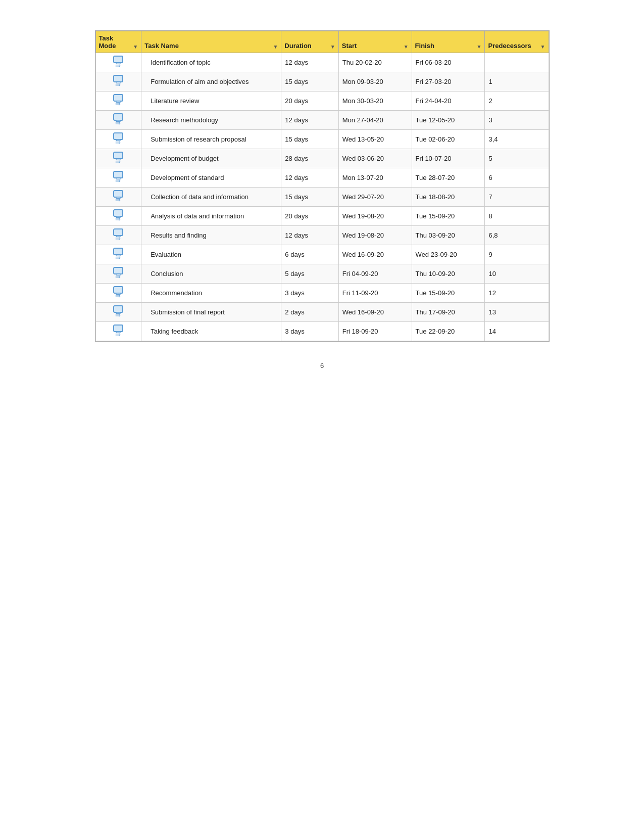 This screenshot has width=644, height=834. Describe the element at coordinates (322, 216) in the screenshot. I see `table-row: ⇒ Analysis of data and information20 day…` at that location.